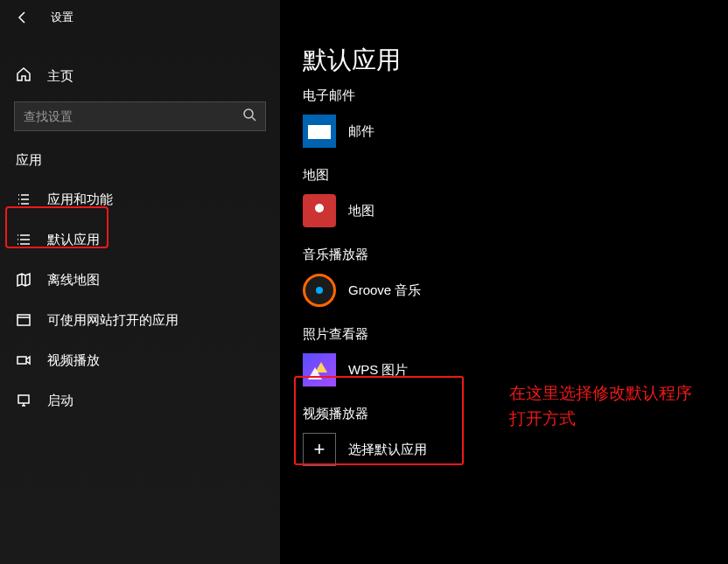  Describe the element at coordinates (62, 17) in the screenshot. I see `header-title: 设置` at that location.